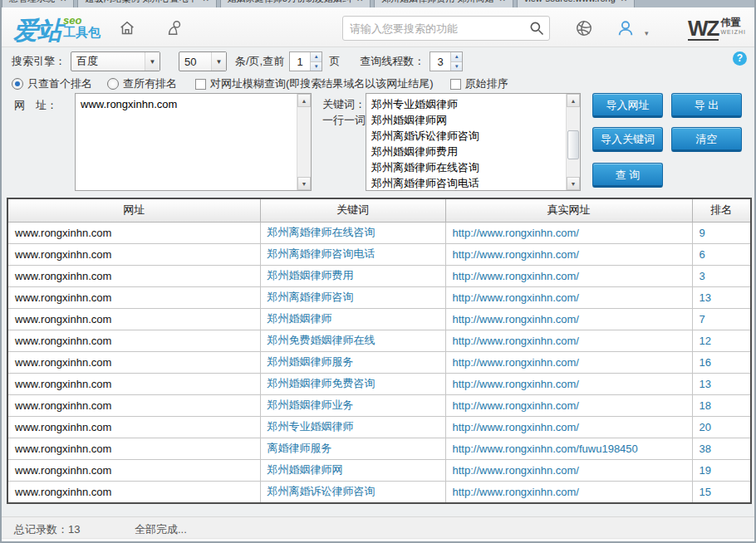 Image resolution: width=756 pixels, height=543 pixels. What do you see at coordinates (379, 427) in the screenshot?
I see `table-row: www.rongxinhn.com郑州专业婚姻律师http://www.rong…` at bounding box center [379, 427].